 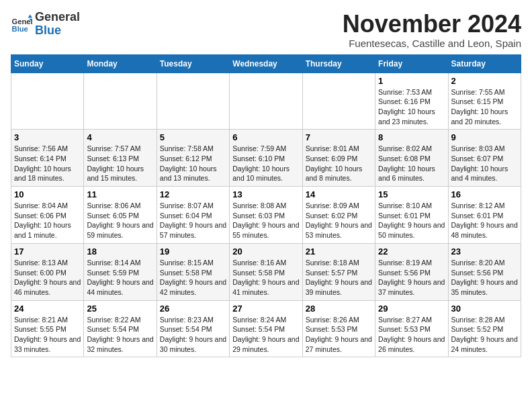 I want to click on calendar-cell: 21Sunrise: 8:18 AM Sunset: 5:57 PM Dayli…, so click(x=339, y=271).